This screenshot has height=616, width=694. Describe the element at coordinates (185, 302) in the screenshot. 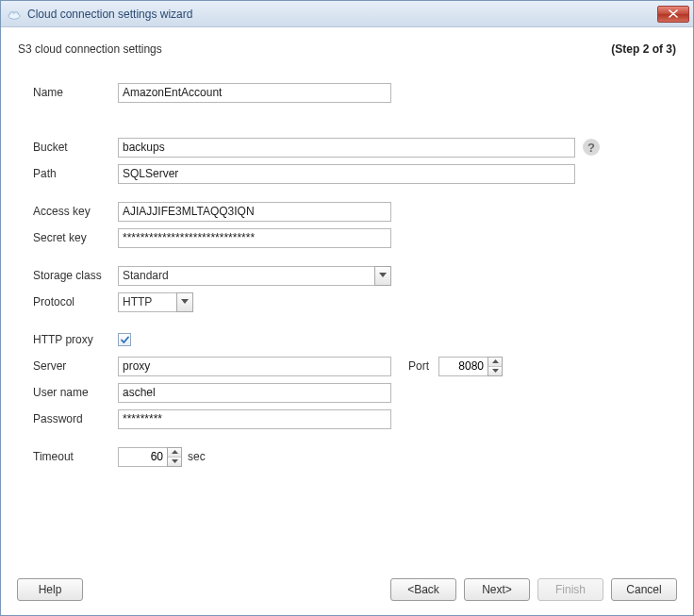

I see `protocol-toggle` at that location.